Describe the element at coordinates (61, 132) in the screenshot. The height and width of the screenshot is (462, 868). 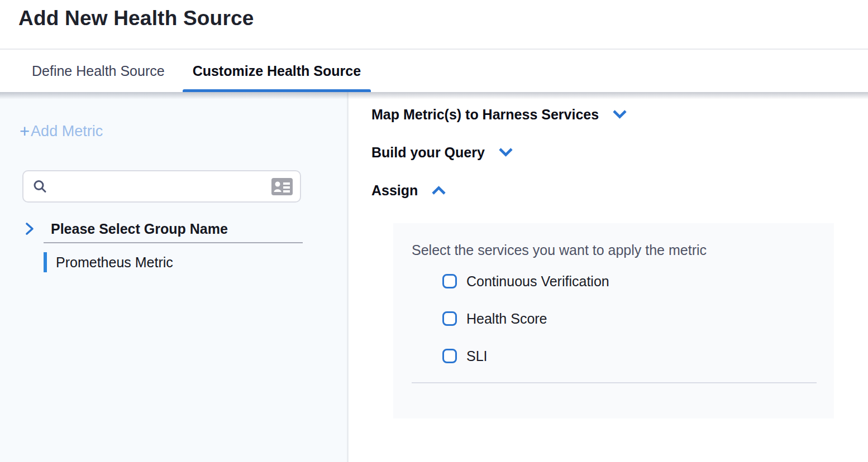
I see `add-metric-button: + Add Metric` at that location.